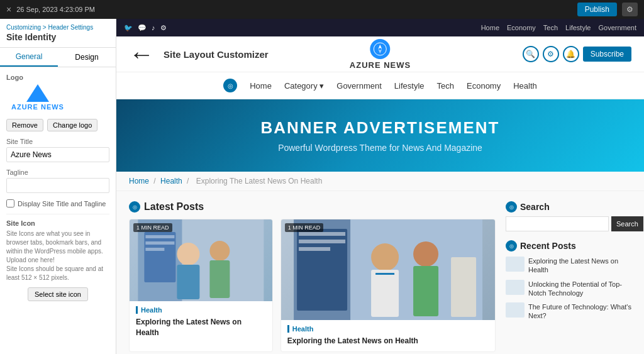 This screenshot has width=644, height=354. What do you see at coordinates (155, 181) in the screenshot?
I see `breadcrumb-sep1: /` at bounding box center [155, 181].